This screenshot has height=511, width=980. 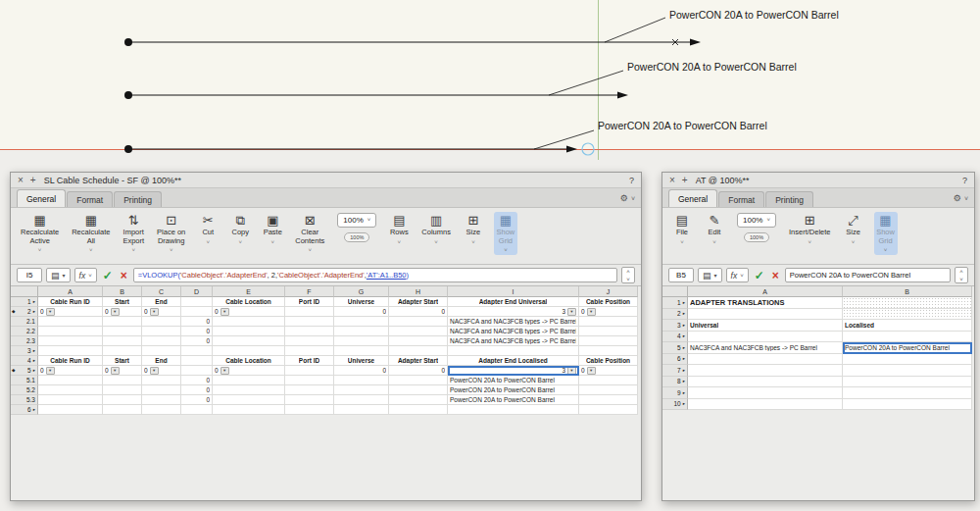 What do you see at coordinates (514, 302) in the screenshot?
I see `cell-I1: Adapter End Universal` at bounding box center [514, 302].